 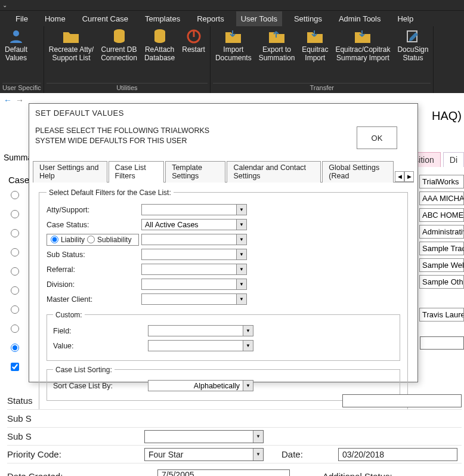 What do you see at coordinates (55, 19) in the screenshot?
I see `menu-home: Home` at bounding box center [55, 19].